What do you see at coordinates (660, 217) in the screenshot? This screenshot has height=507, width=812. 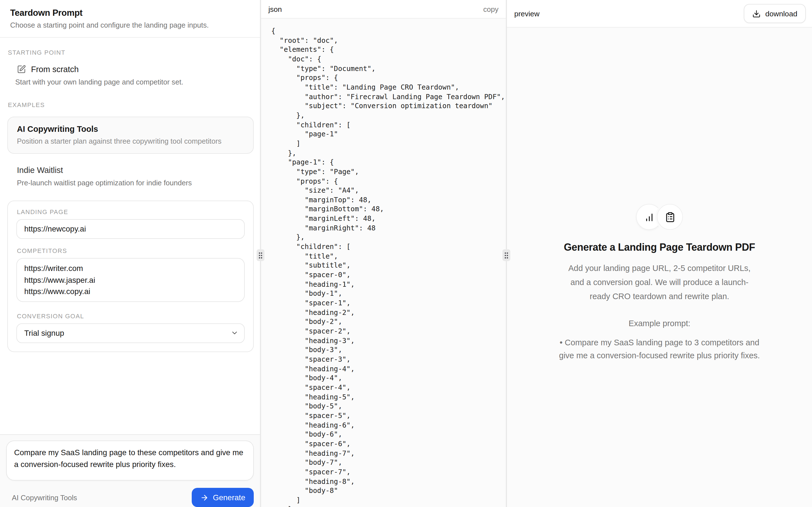 I see `empty-state-badges` at bounding box center [660, 217].